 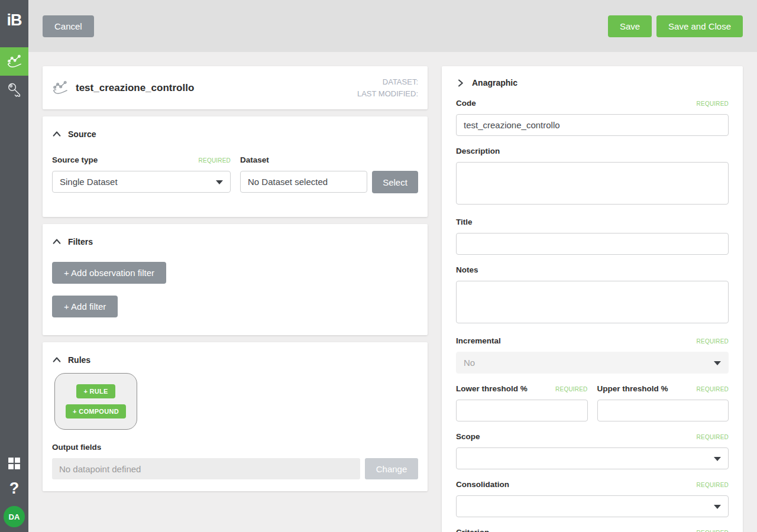 What do you see at coordinates (593, 363) in the screenshot?
I see `incremental-select: No` at bounding box center [593, 363].